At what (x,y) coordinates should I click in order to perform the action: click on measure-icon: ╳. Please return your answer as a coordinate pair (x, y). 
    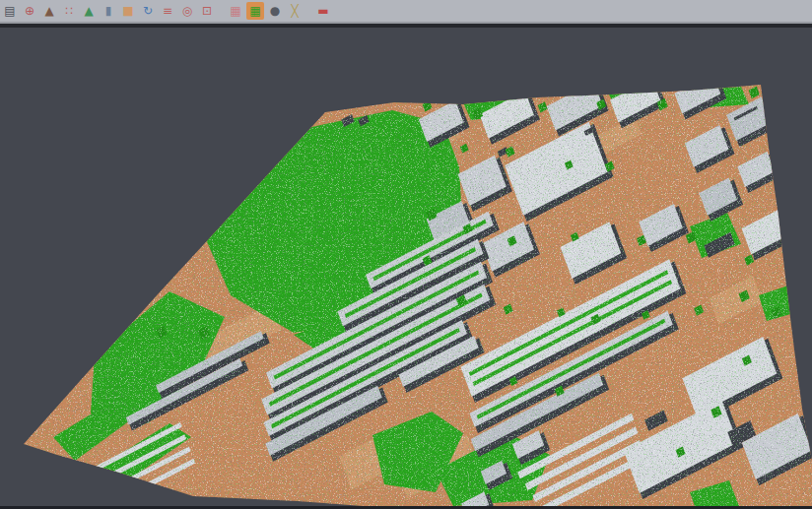
    Looking at the image, I should click on (295, 11).